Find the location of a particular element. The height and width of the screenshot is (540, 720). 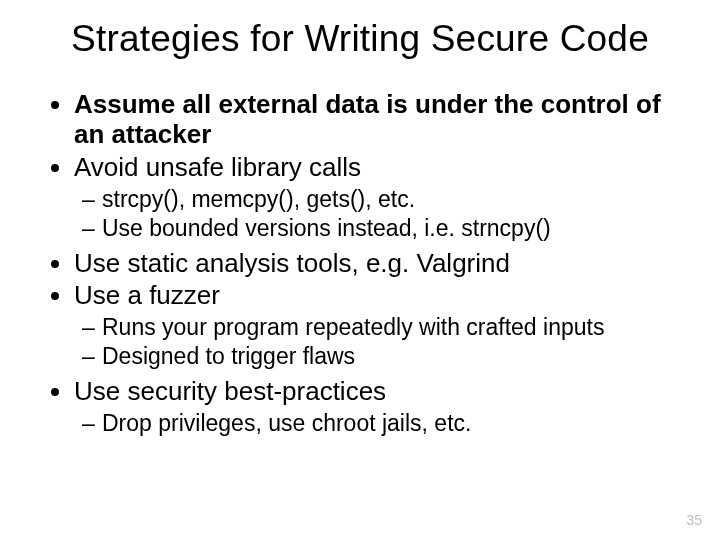

subbullet-crafted-inputs: Runs your program repeatedly with crafte… is located at coordinates (391, 327).